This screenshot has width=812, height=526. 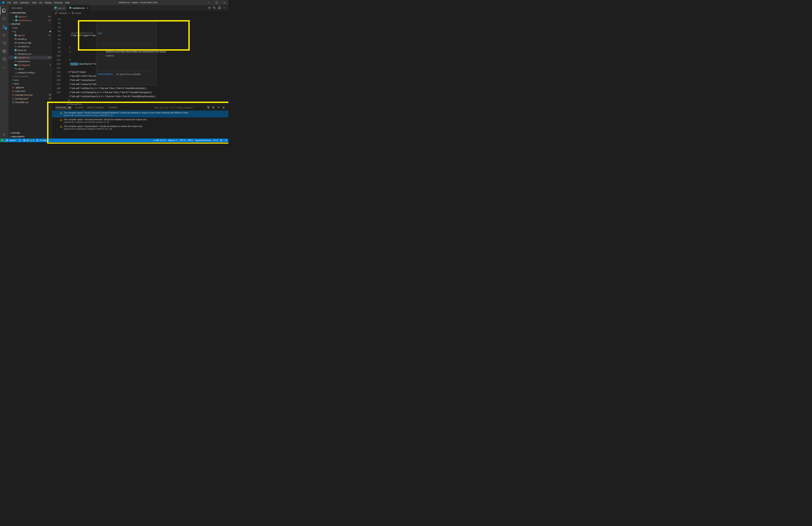 What do you see at coordinates (209, 3) in the screenshot?
I see `minimize-button` at bounding box center [209, 3].